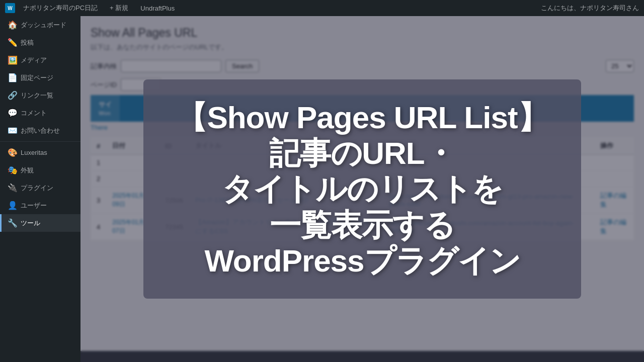 This screenshot has width=644, height=362. Describe the element at coordinates (12, 223) in the screenshot. I see `tools-icon: 🔧` at that location.